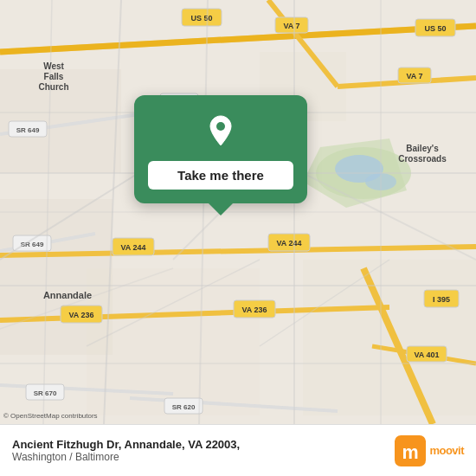 The height and width of the screenshot is (476, 476). Describe the element at coordinates (221, 132) in the screenshot. I see `location-pin-icon` at that location.